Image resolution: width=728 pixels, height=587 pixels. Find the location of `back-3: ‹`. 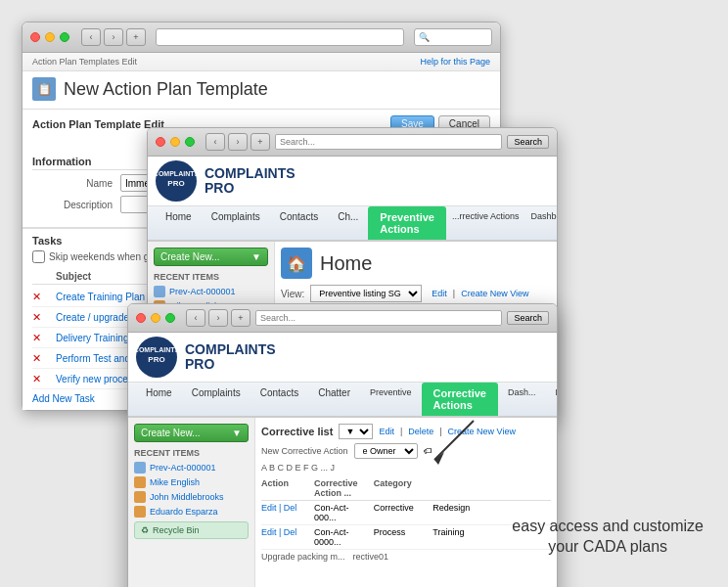

back-3: ‹ is located at coordinates (196, 318).